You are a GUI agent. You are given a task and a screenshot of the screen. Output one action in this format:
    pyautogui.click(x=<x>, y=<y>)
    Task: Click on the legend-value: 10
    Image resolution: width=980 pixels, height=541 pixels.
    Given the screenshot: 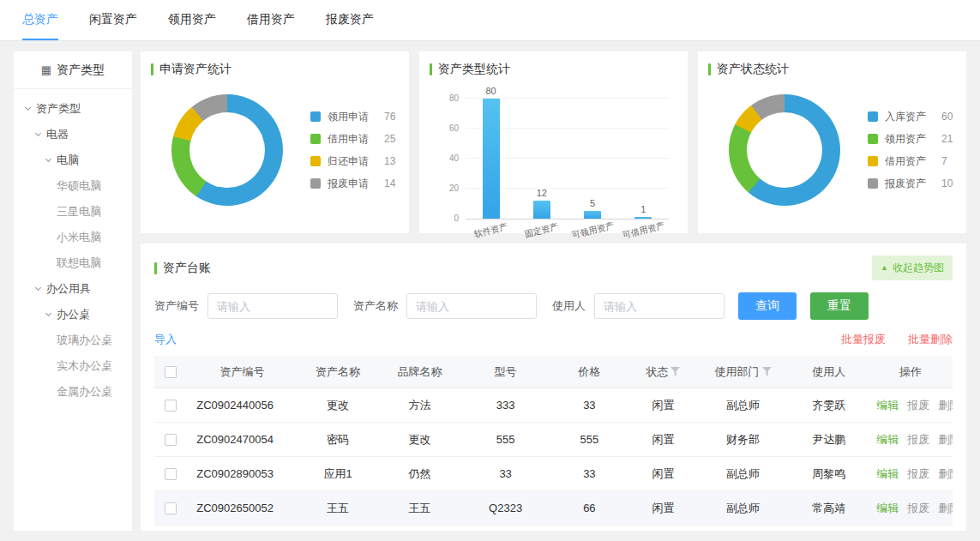 What is the action you would take?
    pyautogui.click(x=947, y=183)
    